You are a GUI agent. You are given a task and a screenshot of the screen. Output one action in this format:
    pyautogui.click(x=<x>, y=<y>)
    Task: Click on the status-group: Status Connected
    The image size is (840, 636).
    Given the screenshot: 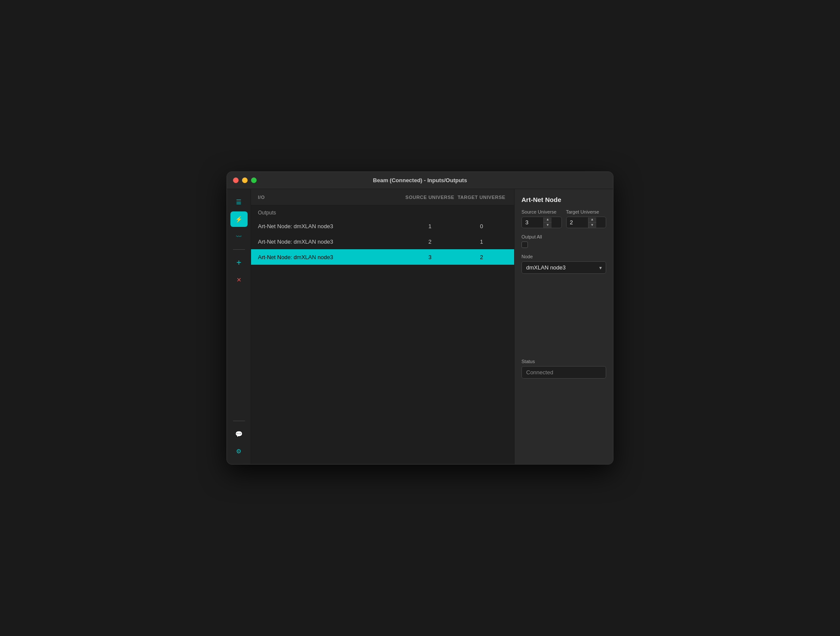 What is the action you would take?
    pyautogui.click(x=564, y=408)
    